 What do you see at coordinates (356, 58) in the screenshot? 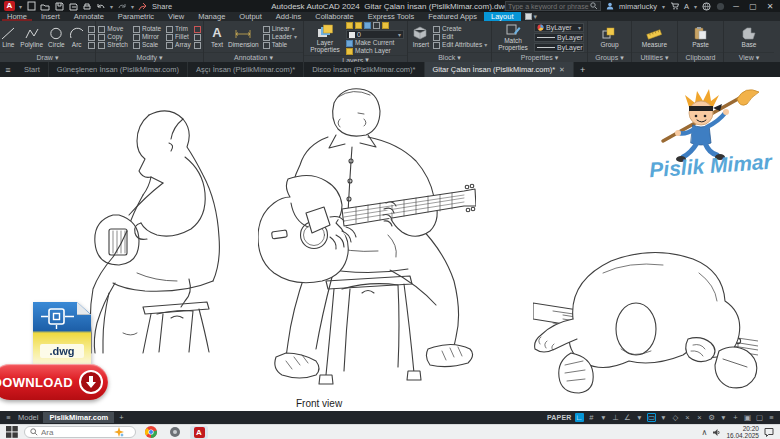
I see `panel-label-layers: Layers▾` at bounding box center [356, 58].